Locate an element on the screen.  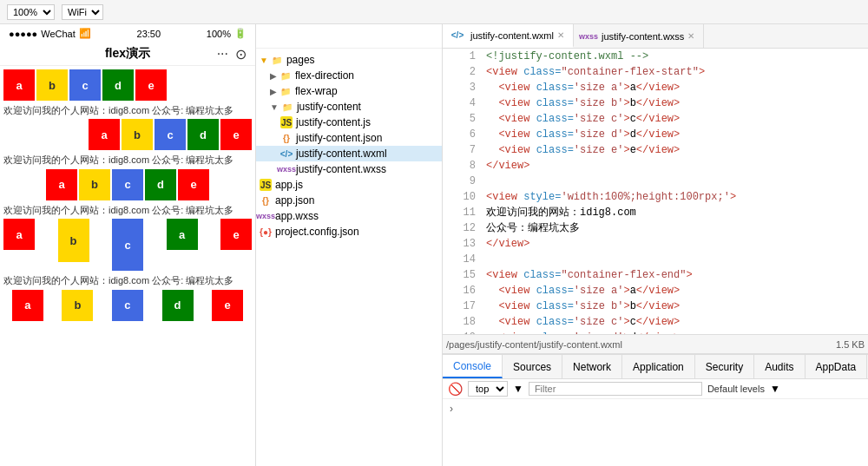
flex-row-center: a b c d e is located at coordinates (128, 185).